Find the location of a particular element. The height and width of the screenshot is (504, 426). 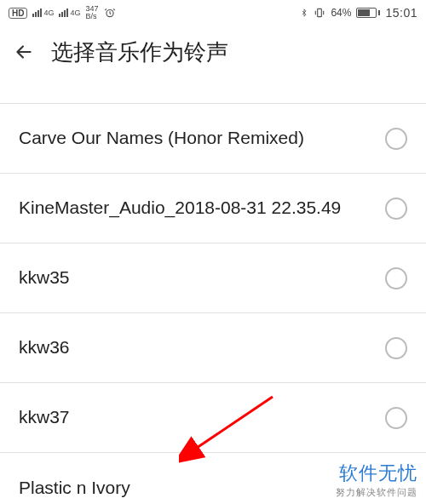

arrow-left-icon is located at coordinates (24, 52).